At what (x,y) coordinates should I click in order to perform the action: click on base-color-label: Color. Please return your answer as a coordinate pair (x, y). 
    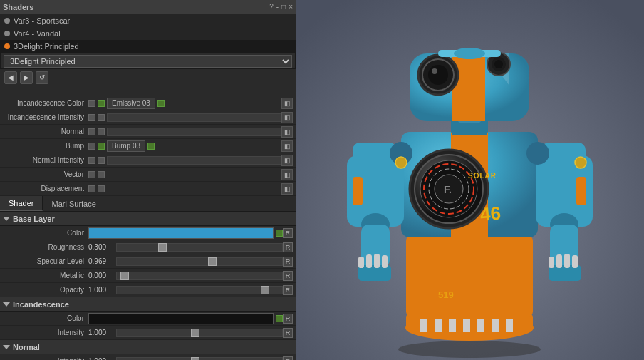
    Looking at the image, I should click on (46, 232).